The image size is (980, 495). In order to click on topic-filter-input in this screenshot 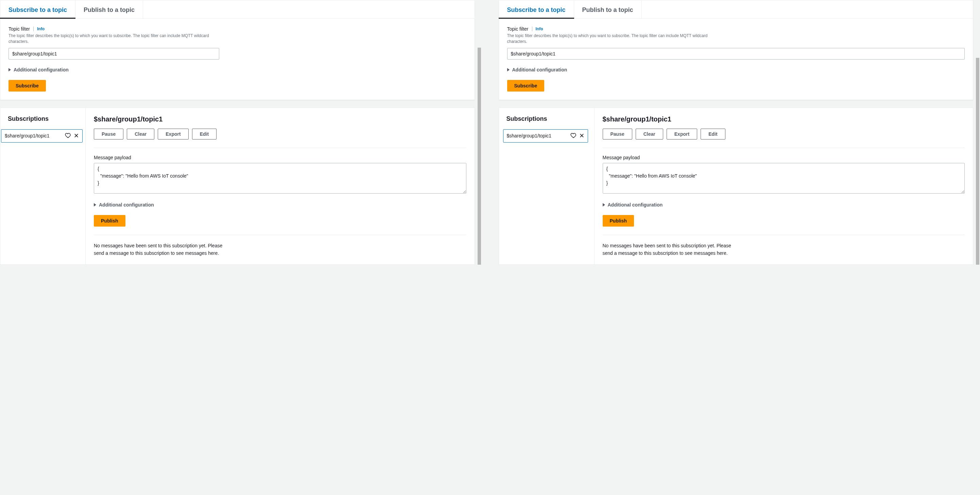, I will do `click(114, 54)`.